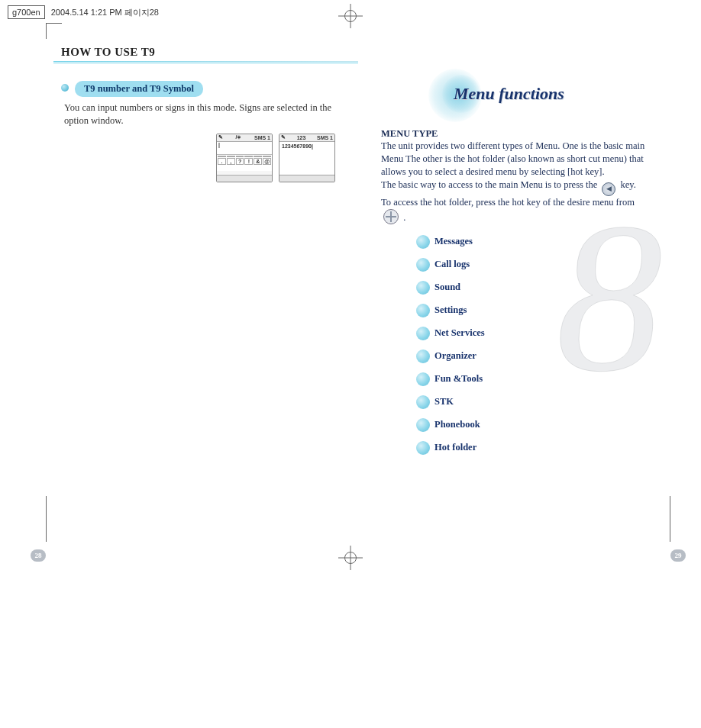  I want to click on menu-item: Net Services, so click(536, 333).